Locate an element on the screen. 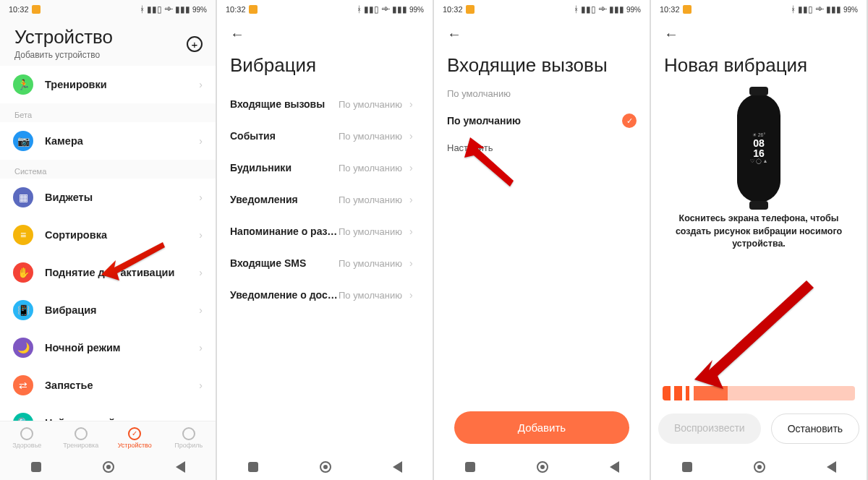  page-title: Входящие вызовы is located at coordinates (542, 69).